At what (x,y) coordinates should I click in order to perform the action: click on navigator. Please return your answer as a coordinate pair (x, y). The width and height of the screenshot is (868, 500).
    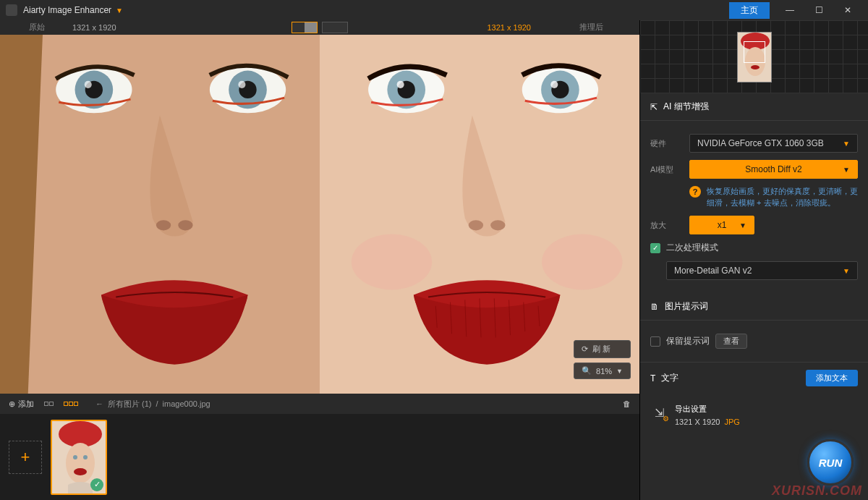
    Looking at the image, I should click on (754, 56).